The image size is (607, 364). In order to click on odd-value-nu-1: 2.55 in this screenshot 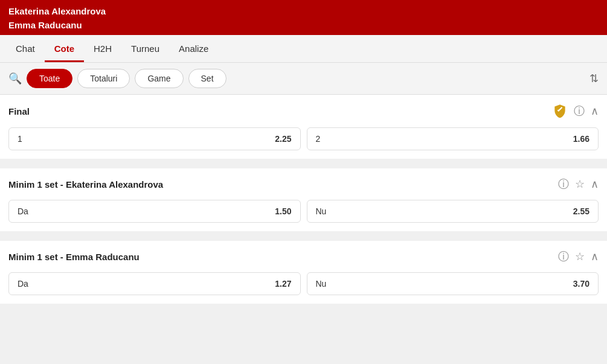, I will do `click(581, 211)`.